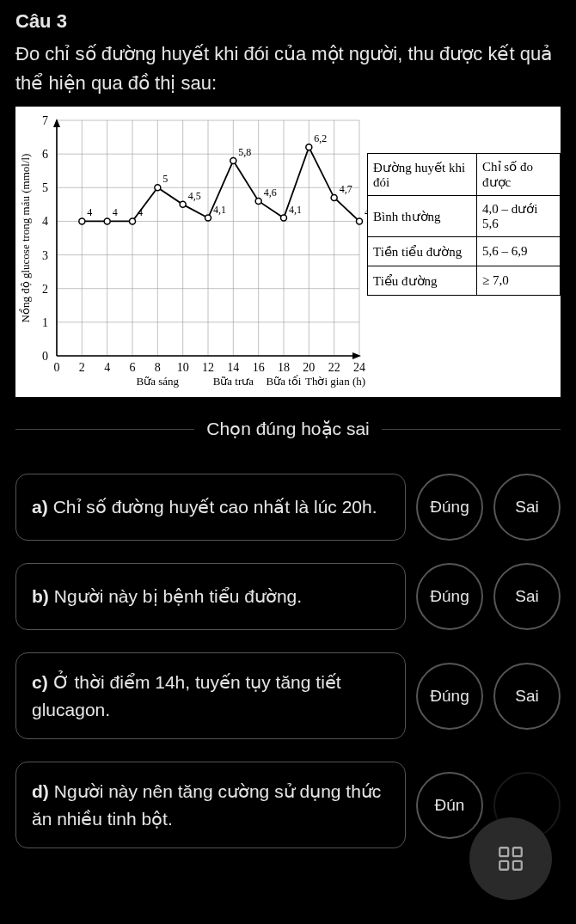 The width and height of the screenshot is (576, 924). Describe the element at coordinates (464, 217) in the screenshot. I see `table-row: Bình thường4,0 – dưới 5,6` at that location.